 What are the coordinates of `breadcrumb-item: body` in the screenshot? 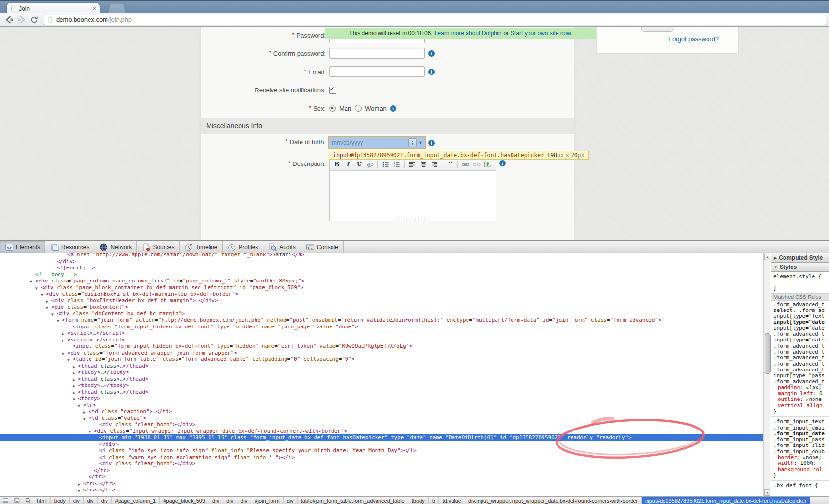 It's located at (60, 500).